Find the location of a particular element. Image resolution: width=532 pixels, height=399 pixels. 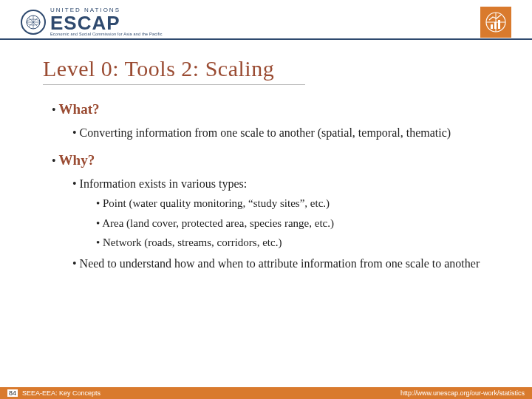

page-number: 84 is located at coordinates (13, 393).